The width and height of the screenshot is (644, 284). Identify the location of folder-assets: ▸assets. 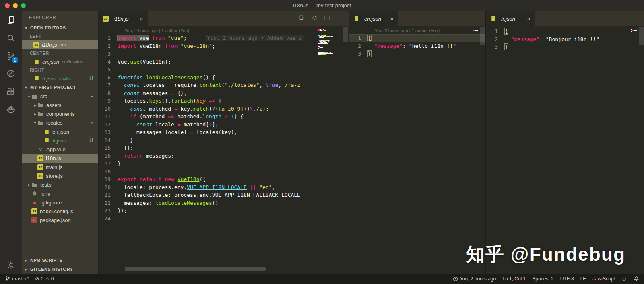
(60, 105).